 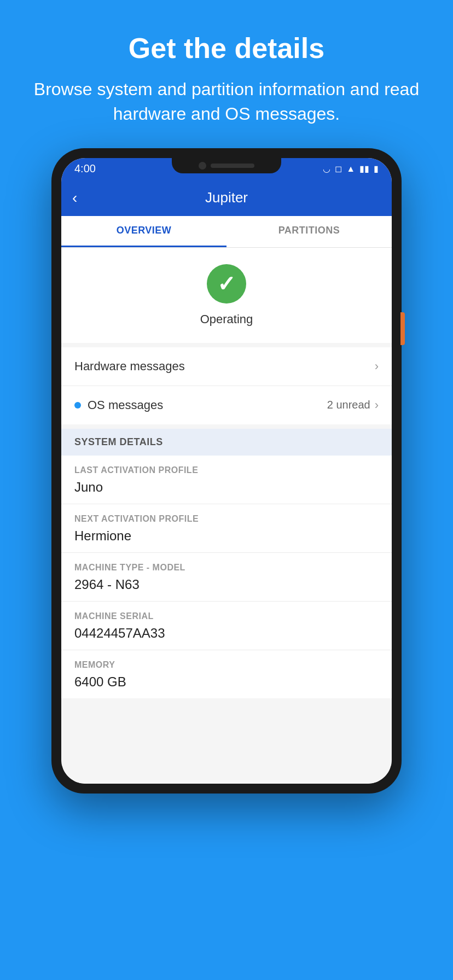 I want to click on tab-overview: OVERVIEW, so click(x=144, y=232).